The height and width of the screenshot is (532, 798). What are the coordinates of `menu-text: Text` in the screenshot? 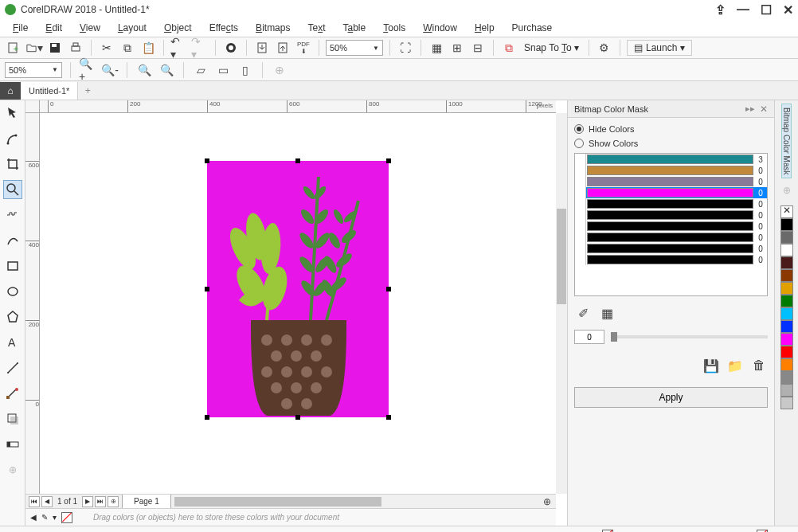 It's located at (316, 28).